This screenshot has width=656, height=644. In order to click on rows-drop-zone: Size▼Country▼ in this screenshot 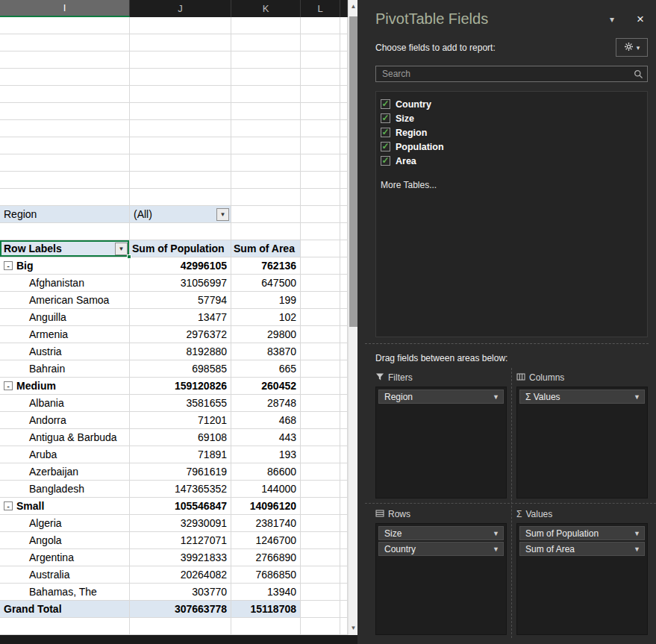, I will do `click(441, 579)`.